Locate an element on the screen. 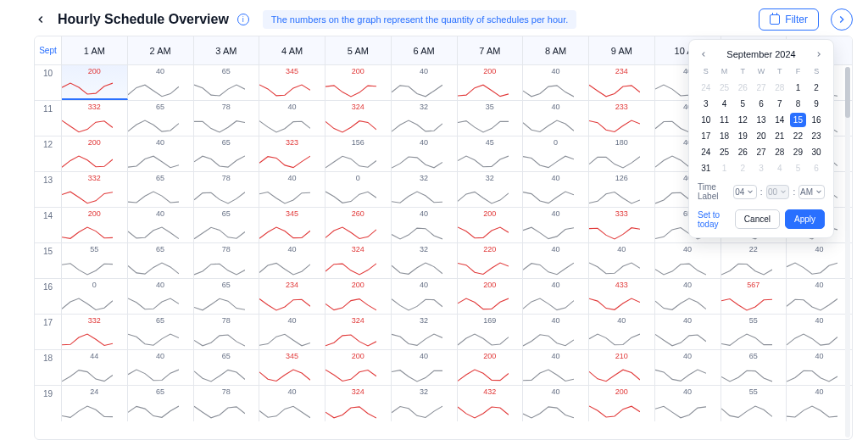 The height and width of the screenshot is (440, 868). schedule-cell: 180 is located at coordinates (622, 154).